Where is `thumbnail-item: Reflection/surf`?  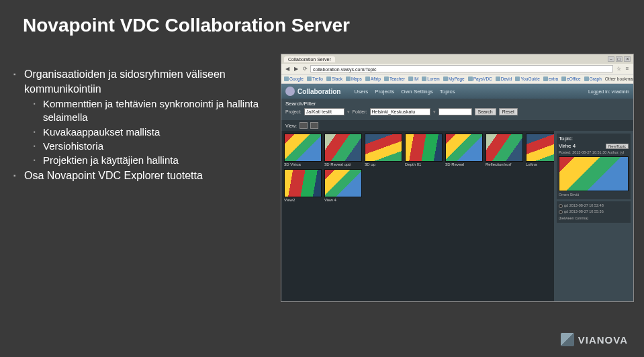
thumbnail-item: Reflection/surf is located at coordinates (504, 150).